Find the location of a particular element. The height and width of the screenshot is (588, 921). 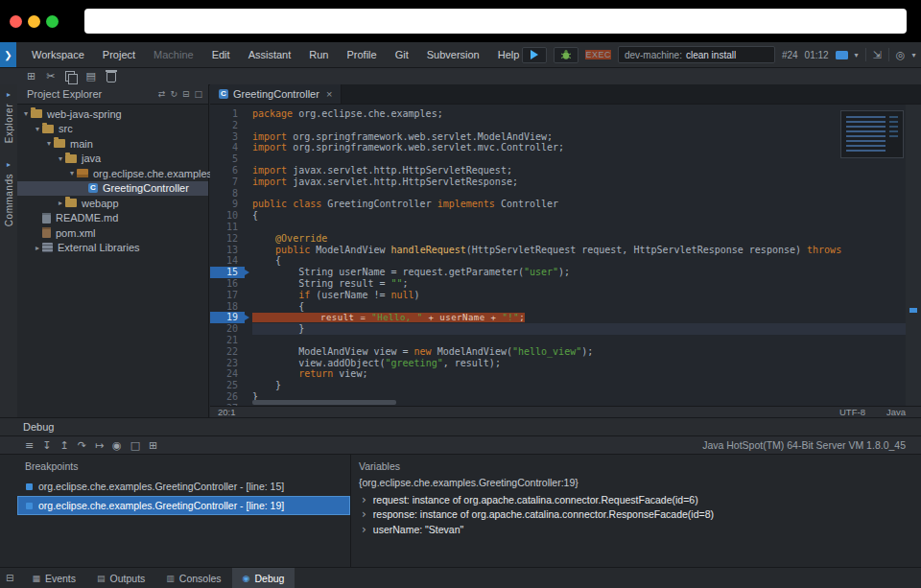

profile-menu-icon: ◎ is located at coordinates (901, 56).